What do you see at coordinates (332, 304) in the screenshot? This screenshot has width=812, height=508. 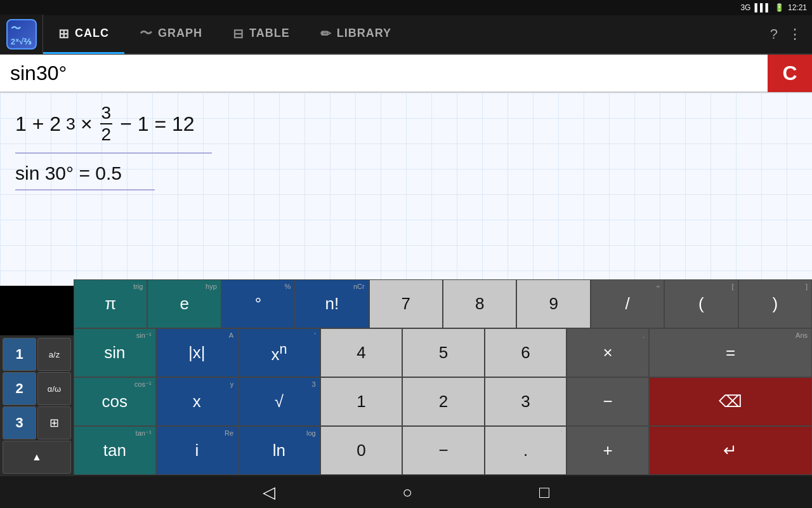 I see `key-factorial: nCr n!` at bounding box center [332, 304].